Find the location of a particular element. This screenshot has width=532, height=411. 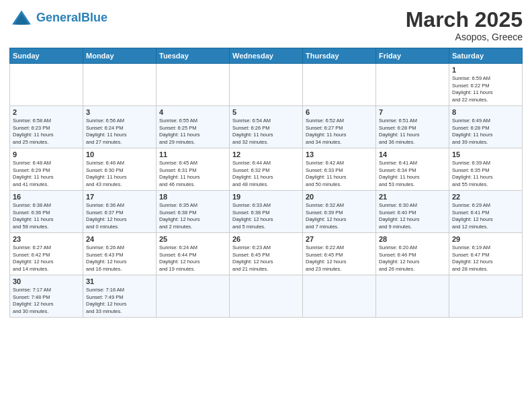

day-number: 24 is located at coordinates (120, 239).